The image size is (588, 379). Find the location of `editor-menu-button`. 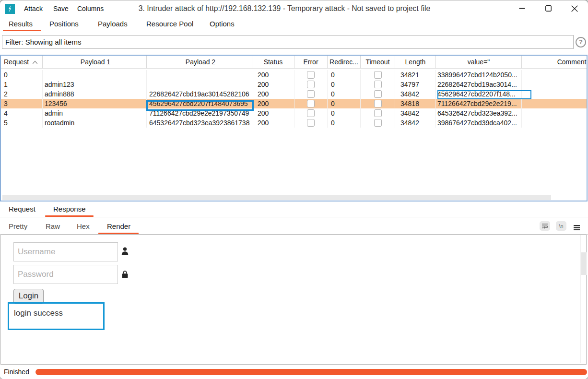

editor-menu-button is located at coordinates (576, 226).